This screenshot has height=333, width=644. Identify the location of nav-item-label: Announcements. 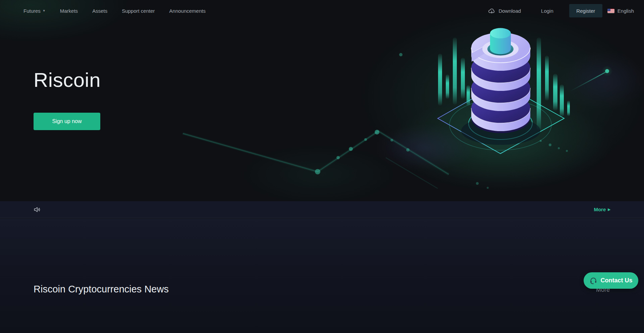
(187, 11).